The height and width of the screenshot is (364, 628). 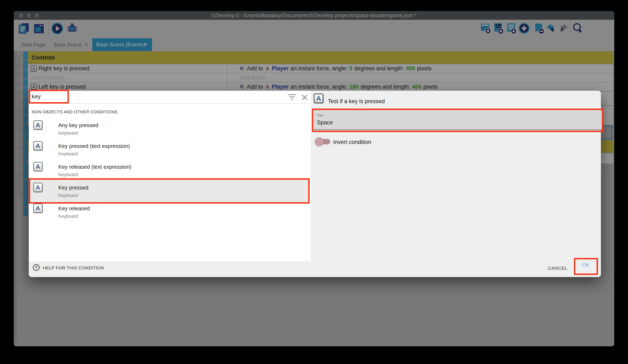 I want to click on titlebar: GDevelop 5 - /Users/dkarakay/Documents/G…, so click(x=314, y=15).